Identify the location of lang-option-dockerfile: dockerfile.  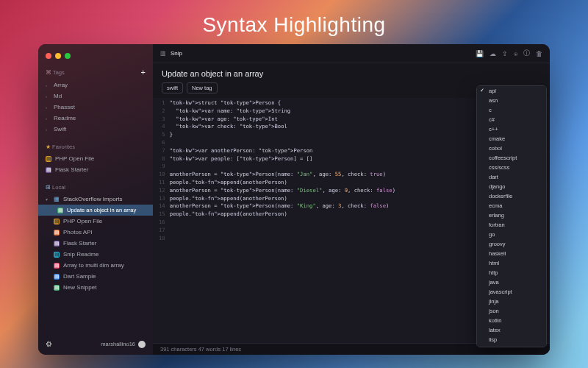
(512, 196).